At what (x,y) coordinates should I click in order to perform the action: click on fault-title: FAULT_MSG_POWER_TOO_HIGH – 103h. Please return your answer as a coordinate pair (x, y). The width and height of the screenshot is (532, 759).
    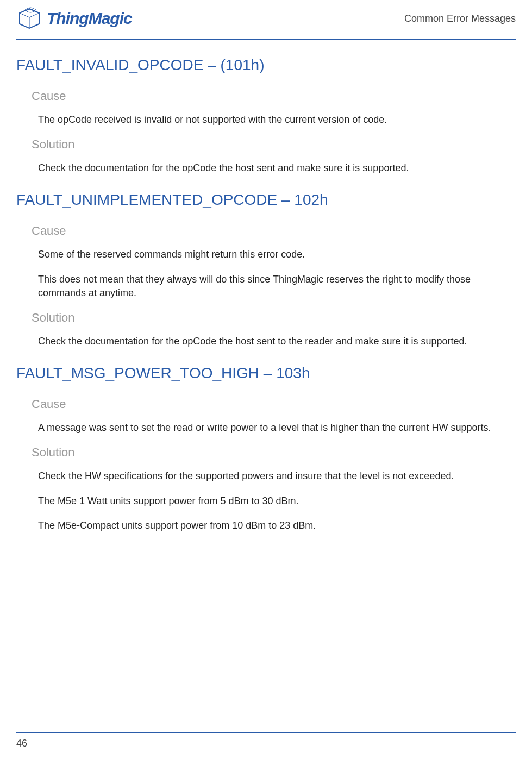
    Looking at the image, I should click on (266, 373).